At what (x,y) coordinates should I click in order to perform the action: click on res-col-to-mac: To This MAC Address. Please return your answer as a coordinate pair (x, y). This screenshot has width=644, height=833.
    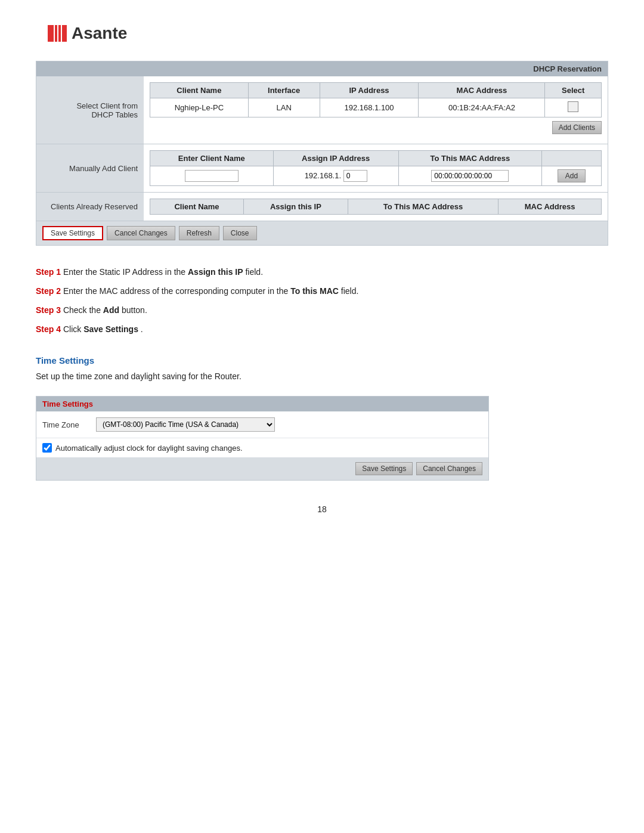
    Looking at the image, I should click on (423, 207).